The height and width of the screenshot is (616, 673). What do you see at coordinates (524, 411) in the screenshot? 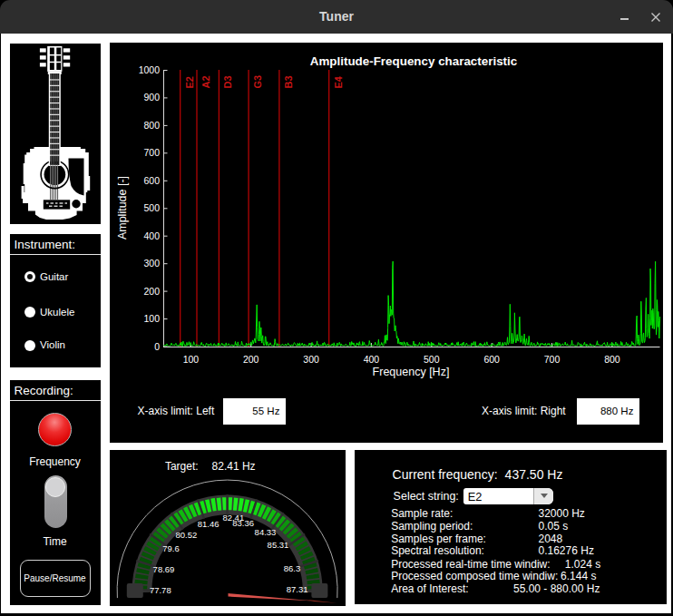
I see `svg-text: X-axis limit: Right` at bounding box center [524, 411].